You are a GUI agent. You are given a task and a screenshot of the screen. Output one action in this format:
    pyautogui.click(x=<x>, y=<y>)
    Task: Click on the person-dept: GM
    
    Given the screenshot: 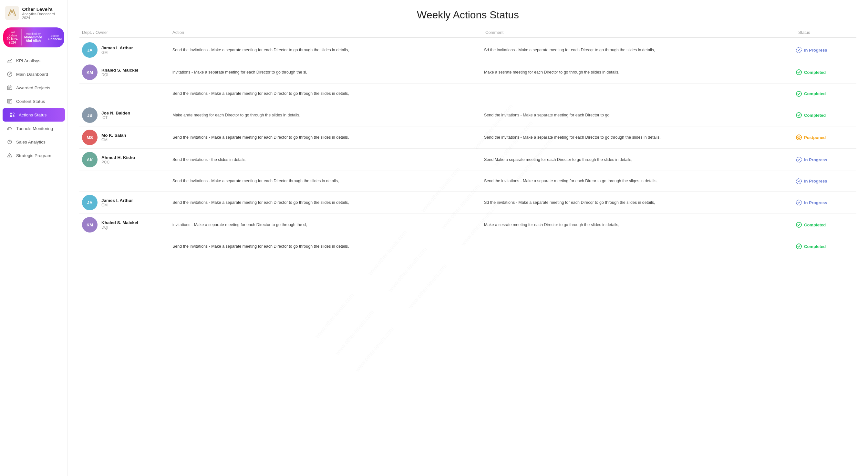 What is the action you would take?
    pyautogui.click(x=117, y=53)
    